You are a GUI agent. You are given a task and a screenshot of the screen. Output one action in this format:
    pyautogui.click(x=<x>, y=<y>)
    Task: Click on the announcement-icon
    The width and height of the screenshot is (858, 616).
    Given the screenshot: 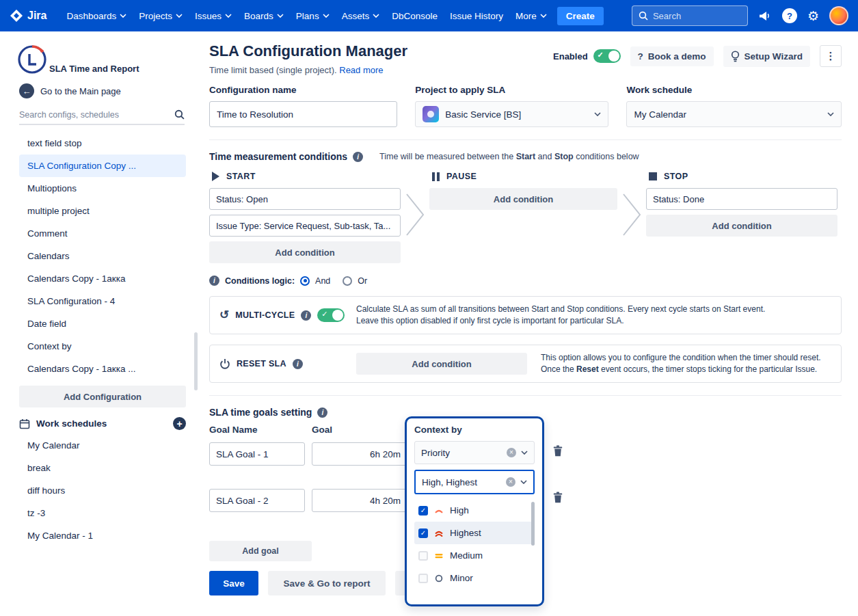 What is the action you would take?
    pyautogui.click(x=766, y=16)
    